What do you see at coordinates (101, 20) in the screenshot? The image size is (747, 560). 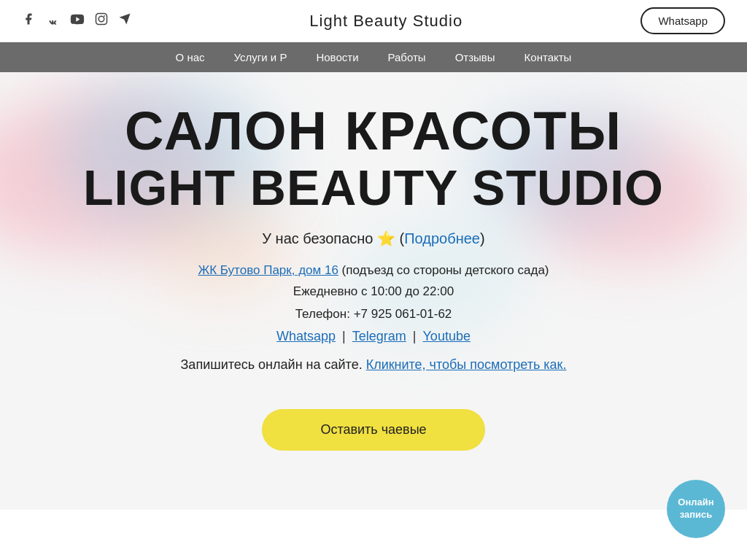 I see `instagram-icon` at bounding box center [101, 20].